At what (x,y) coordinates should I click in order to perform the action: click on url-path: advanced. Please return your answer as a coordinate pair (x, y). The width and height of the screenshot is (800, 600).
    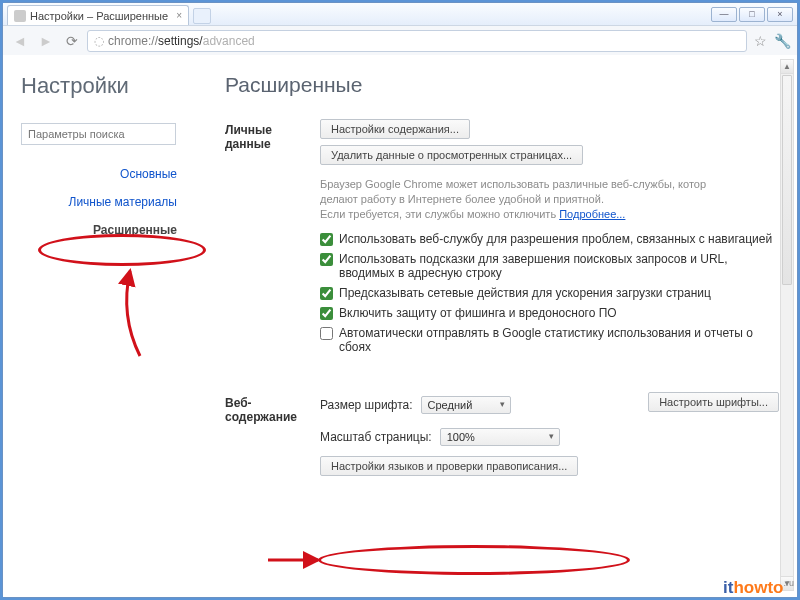
    Looking at the image, I should click on (229, 41).